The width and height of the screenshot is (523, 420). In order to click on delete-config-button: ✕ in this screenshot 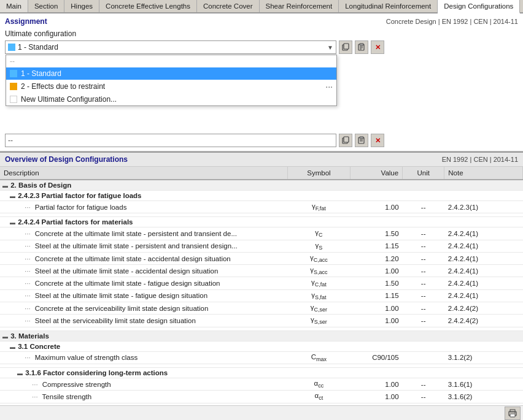, I will do `click(378, 47)`.